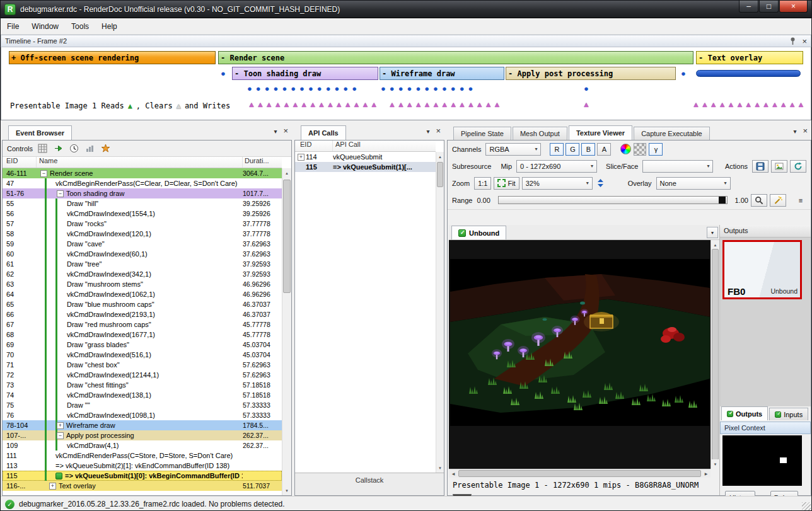  I want to click on zoom-level-select: 32%, so click(557, 183).